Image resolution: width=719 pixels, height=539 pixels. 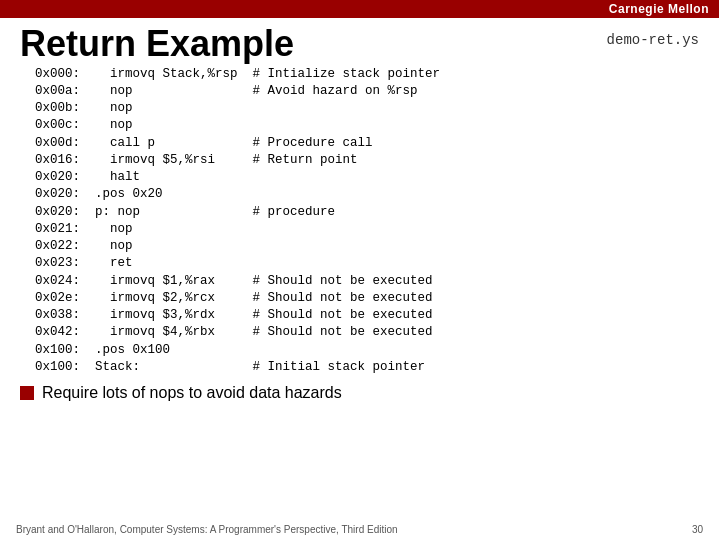 I want to click on code-line: 0x023: ret, so click(x=360, y=264).